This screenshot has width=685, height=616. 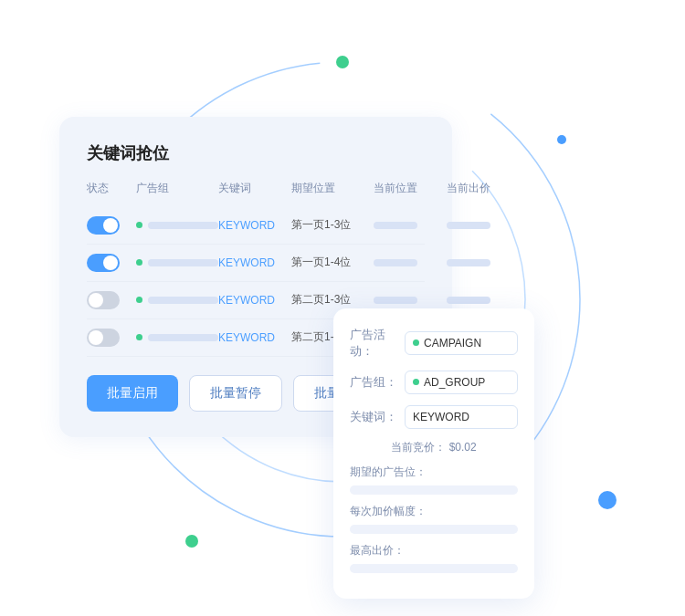 What do you see at coordinates (434, 343) in the screenshot?
I see `campaign-row: 广告活动： CAMPAIGN` at bounding box center [434, 343].